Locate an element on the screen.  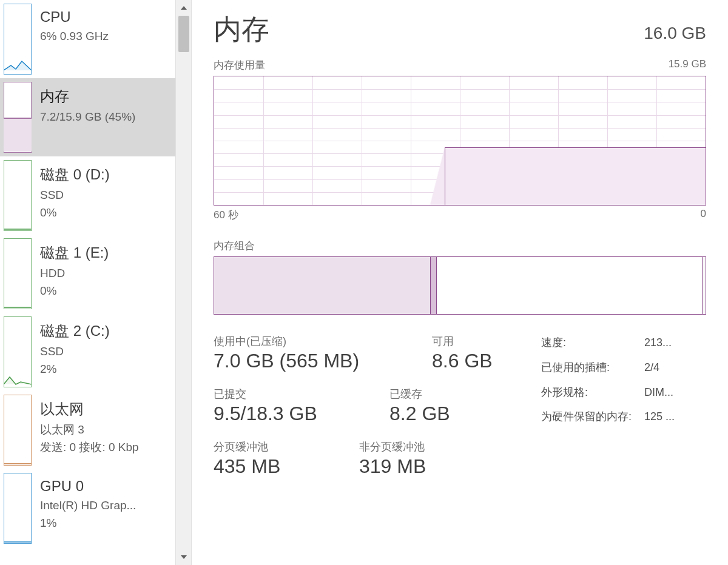
sidebar-item-title: 磁盘 1 (E:) is located at coordinates (106, 253).